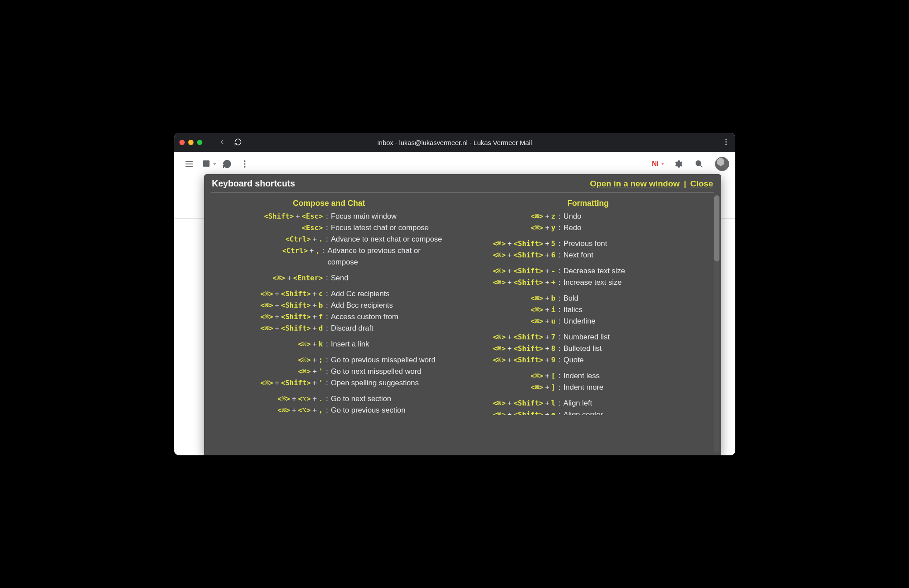 This screenshot has height=588, width=909. I want to click on shortcut-keys: <⌘>+<Enter>, so click(266, 278).